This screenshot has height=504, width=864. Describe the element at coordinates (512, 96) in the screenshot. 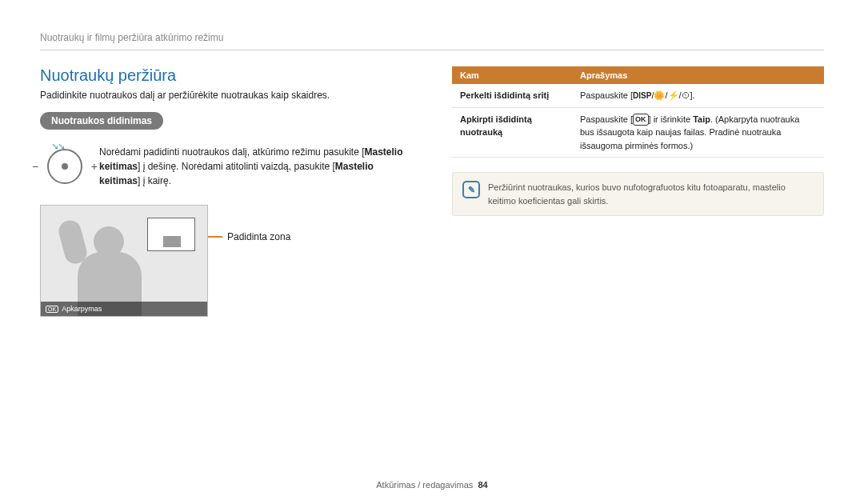

I see `row-key: Perkelti išdidintą sritį` at that location.